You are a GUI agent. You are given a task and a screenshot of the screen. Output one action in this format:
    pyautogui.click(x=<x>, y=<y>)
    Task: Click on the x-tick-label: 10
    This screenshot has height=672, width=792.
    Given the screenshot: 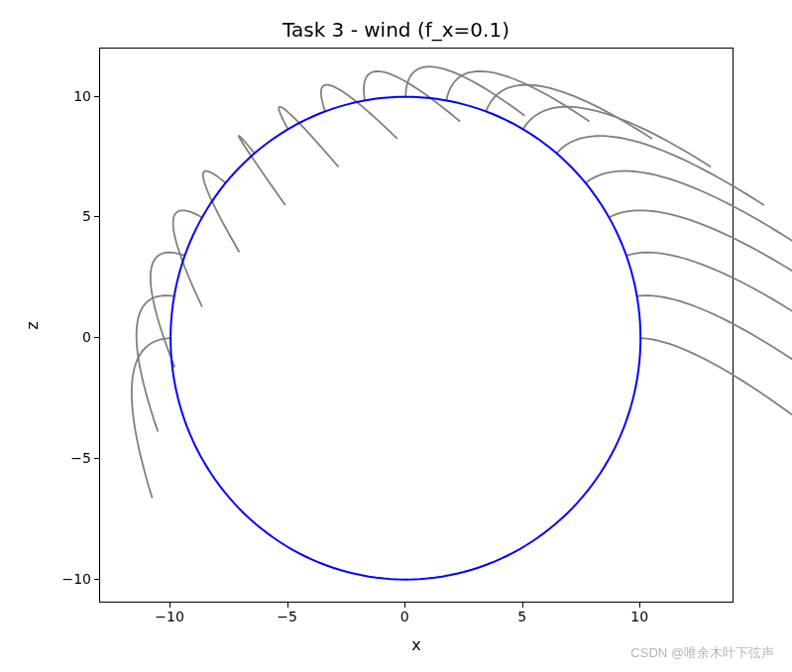 What is the action you would take?
    pyautogui.click(x=639, y=616)
    